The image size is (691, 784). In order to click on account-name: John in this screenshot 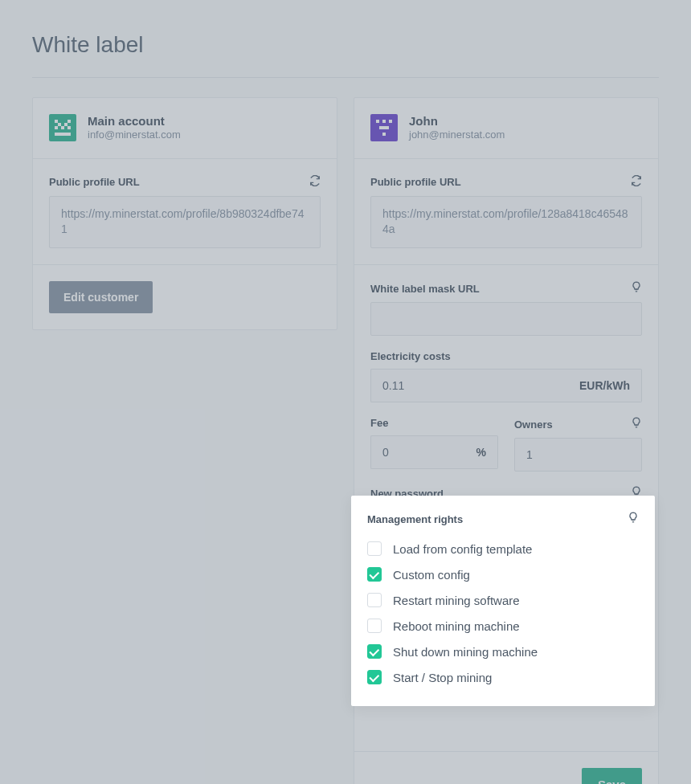, I will do `click(456, 121)`.